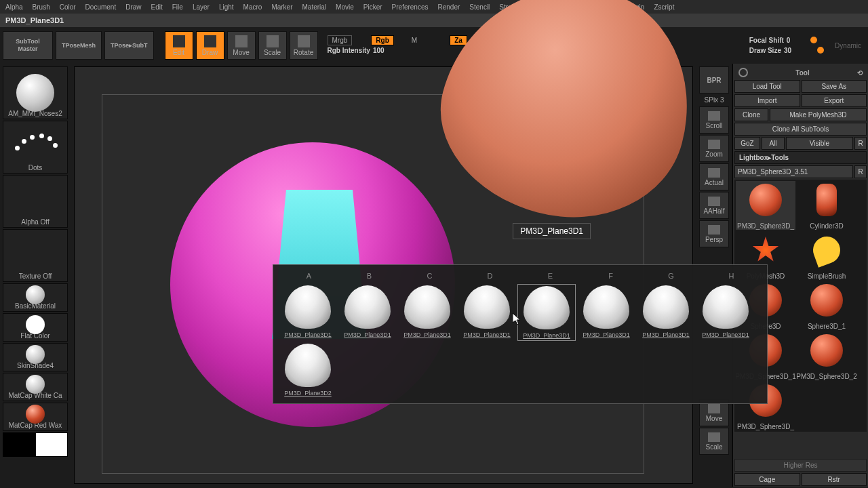 This screenshot has height=488, width=868. Describe the element at coordinates (827, 205) in the screenshot. I see `tool-thumb: Cylinder3D` at that location.